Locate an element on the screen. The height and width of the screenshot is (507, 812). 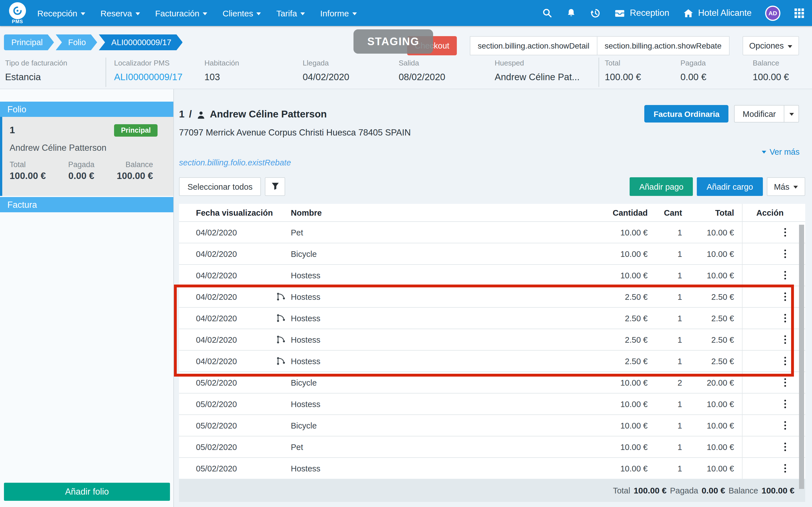
hotel-home-button: Hotel Alicante is located at coordinates (717, 13).